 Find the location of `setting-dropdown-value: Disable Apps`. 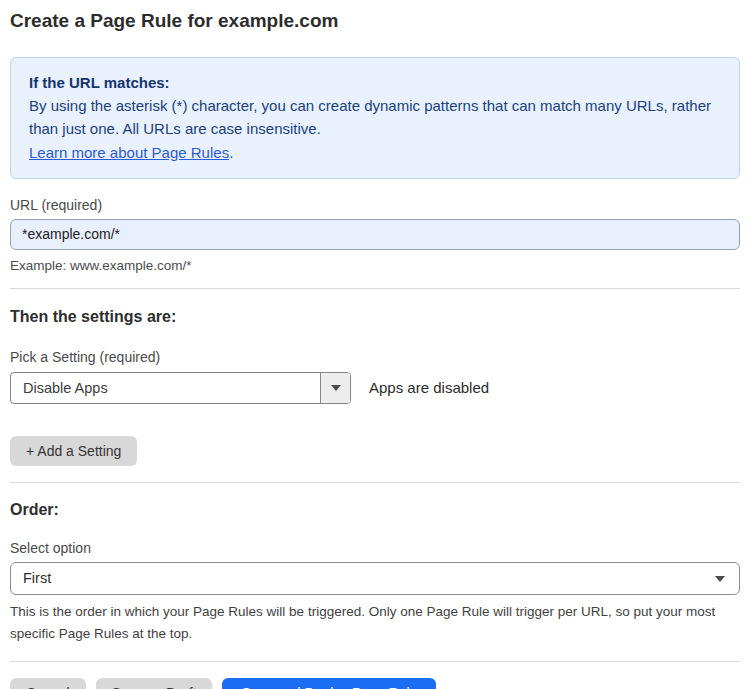

setting-dropdown-value: Disable Apps is located at coordinates (166, 388).